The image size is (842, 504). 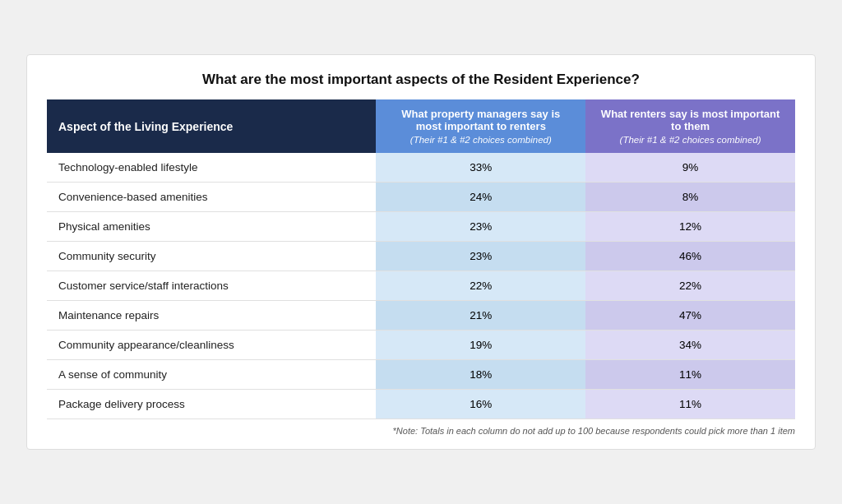 I want to click on aspect-cell: Community appearance/cleanliness, so click(x=211, y=345).